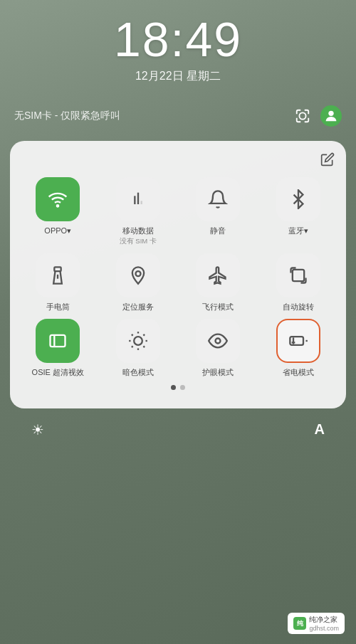  I want to click on toggle-button-eye-protect, so click(218, 341).